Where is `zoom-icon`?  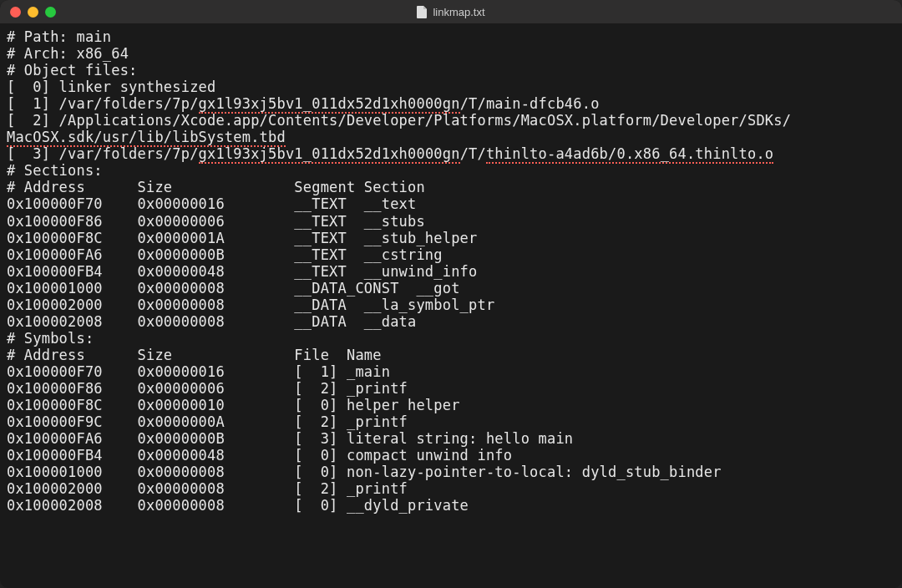 zoom-icon is located at coordinates (50, 12).